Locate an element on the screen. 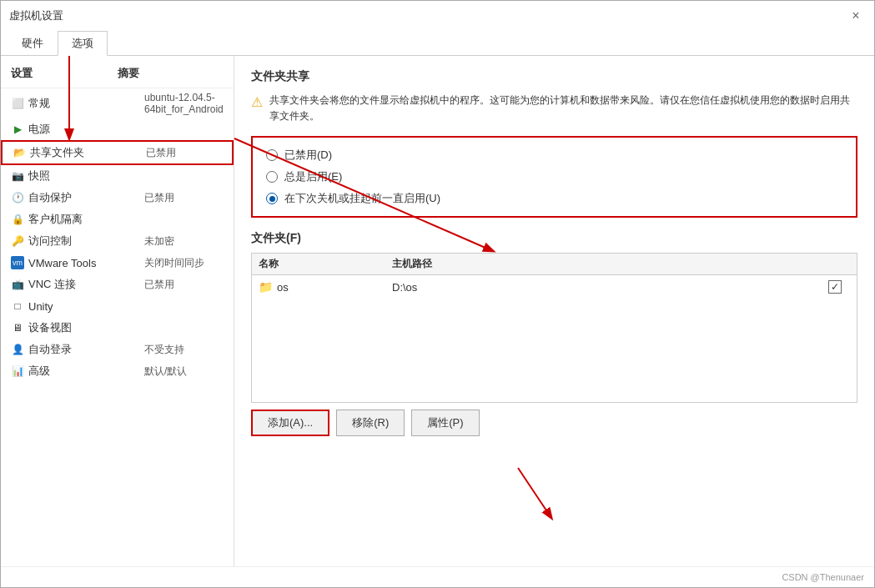 This screenshot has width=875, height=588. setting-row-snapshots: 📷 快照 is located at coordinates (117, 176).